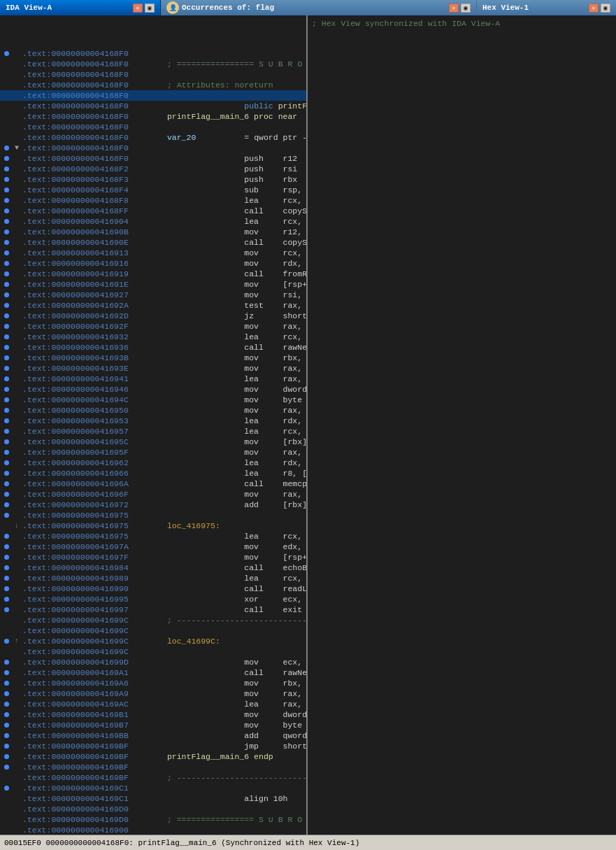 Image resolution: width=616 pixels, height=850 pixels. I want to click on code-line: .text:0000000000416962 lea rdx, [rsi+10h…, so click(153, 463).